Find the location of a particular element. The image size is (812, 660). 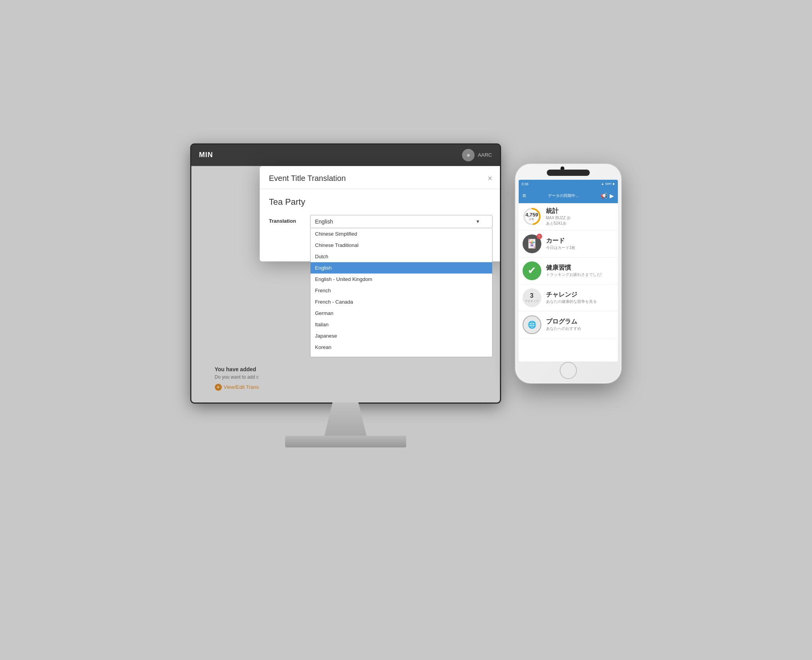

phone-item-text-program: プログラム あなたへのおすすめ is located at coordinates (580, 324).